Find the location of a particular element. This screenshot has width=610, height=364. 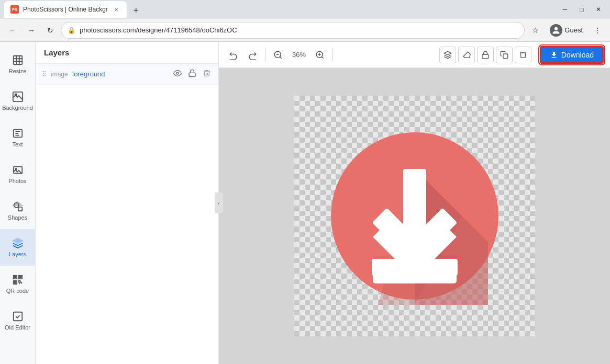

canvas-toolbar: 36% is located at coordinates (415, 55).